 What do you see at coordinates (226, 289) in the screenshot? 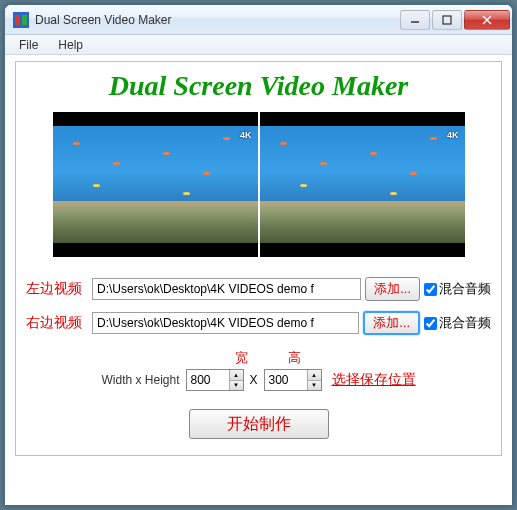
I see `left-video-path` at bounding box center [226, 289].